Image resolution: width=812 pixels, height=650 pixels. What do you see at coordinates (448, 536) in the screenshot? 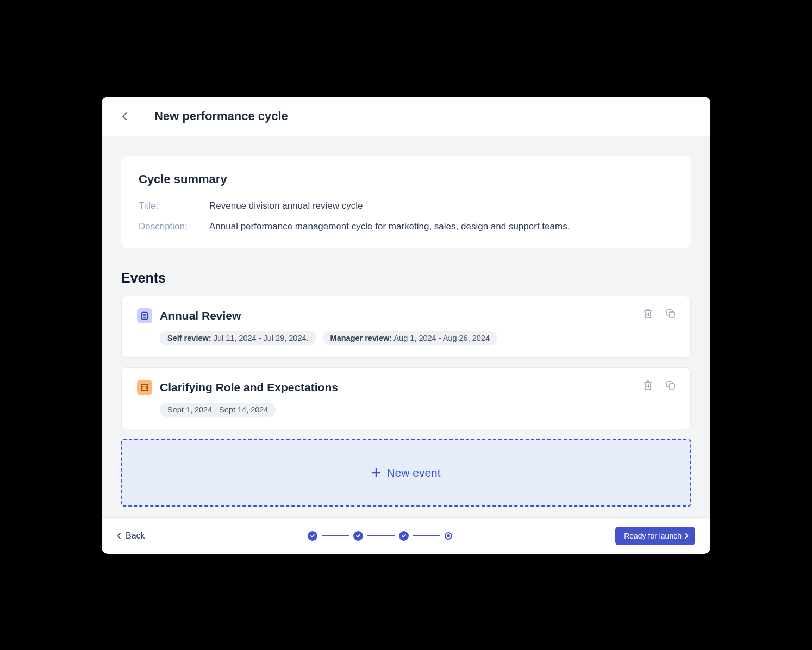
I see `step-current` at bounding box center [448, 536].